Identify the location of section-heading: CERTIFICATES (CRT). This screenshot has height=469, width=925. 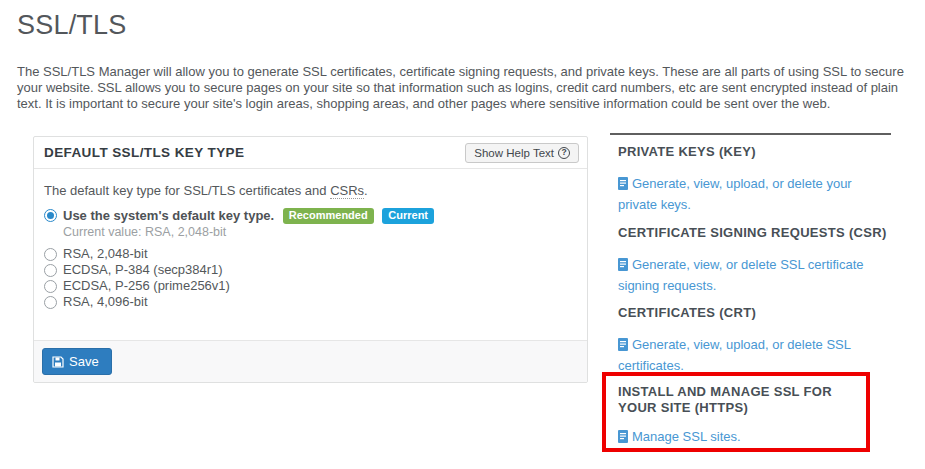
(755, 313).